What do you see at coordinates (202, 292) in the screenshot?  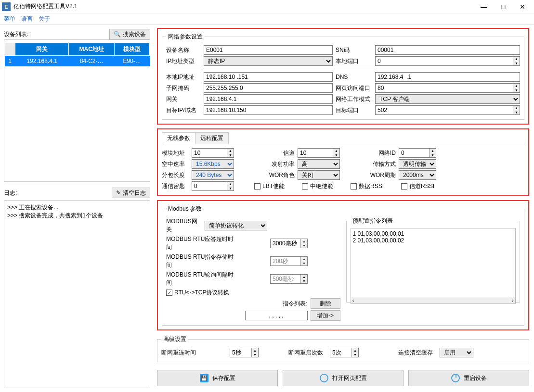 I see `rtu-tcp-label: RTU<->TCP协议转换` at bounding box center [202, 292].